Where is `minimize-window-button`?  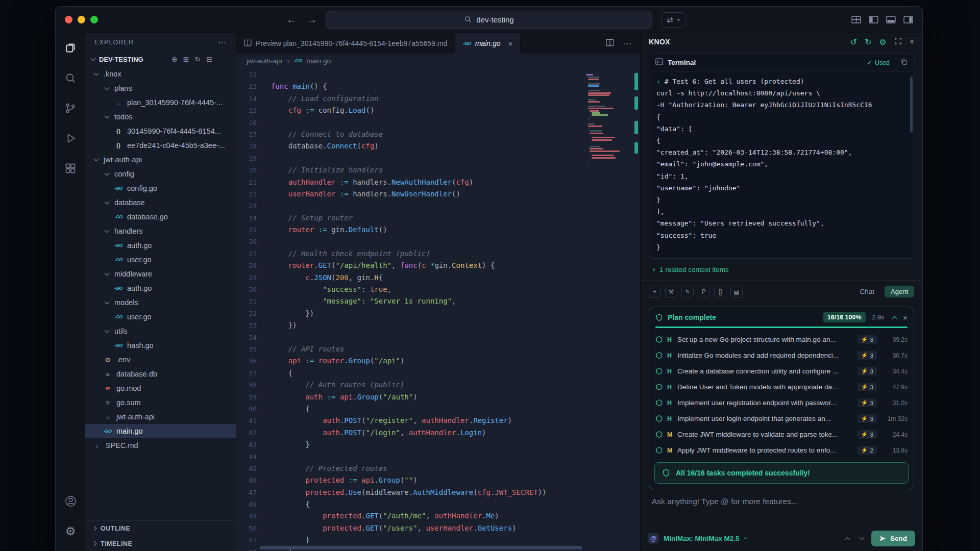
minimize-window-button is located at coordinates (82, 19).